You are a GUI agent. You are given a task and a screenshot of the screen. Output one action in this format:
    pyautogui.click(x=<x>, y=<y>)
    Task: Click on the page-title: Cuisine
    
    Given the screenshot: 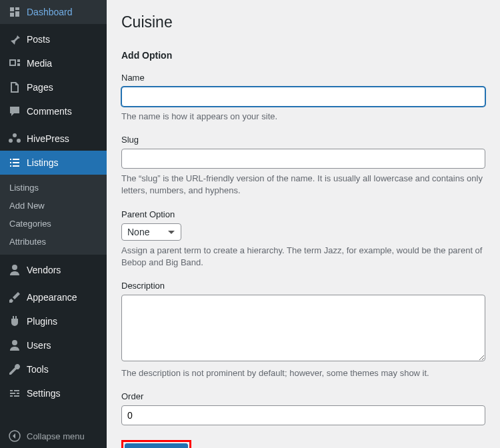 What is the action you would take?
    pyautogui.click(x=303, y=23)
    